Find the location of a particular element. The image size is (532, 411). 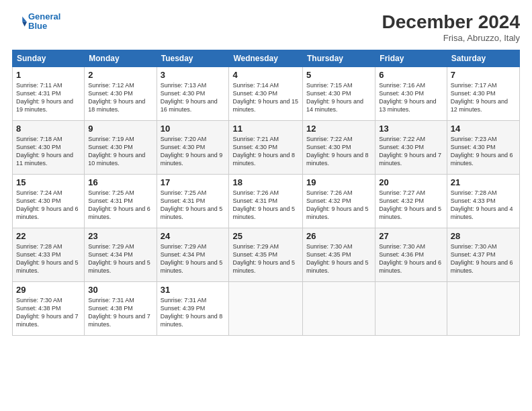

location-subtitle: Frisa, Abruzzo, Italy is located at coordinates (451, 38).